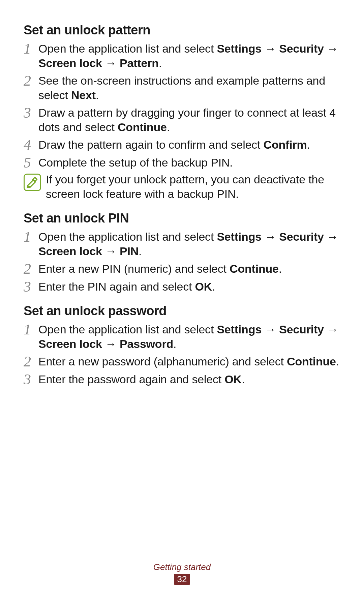 The image size is (364, 597). Describe the element at coordinates (31, 145) in the screenshot. I see `step-number: 4` at that location.